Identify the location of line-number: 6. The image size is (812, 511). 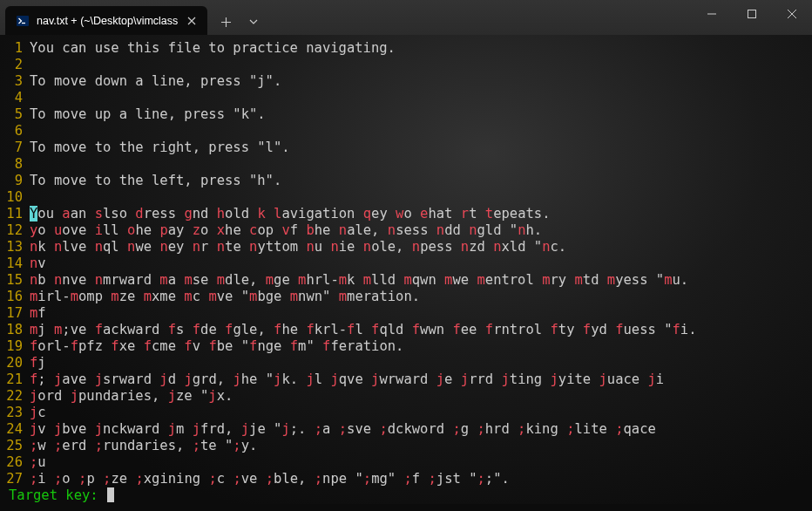
(15, 131).